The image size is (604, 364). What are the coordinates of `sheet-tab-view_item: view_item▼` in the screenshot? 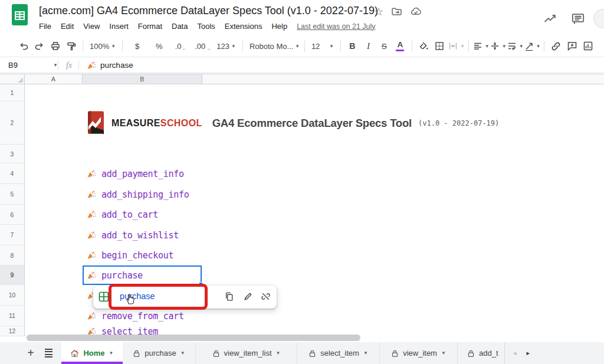 It's located at (419, 353).